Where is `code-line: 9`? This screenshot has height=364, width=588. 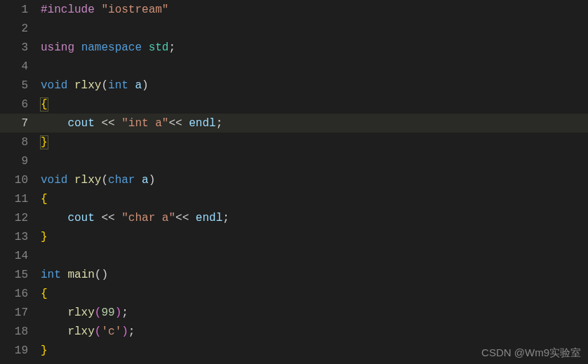
code-line: 9 is located at coordinates (294, 161).